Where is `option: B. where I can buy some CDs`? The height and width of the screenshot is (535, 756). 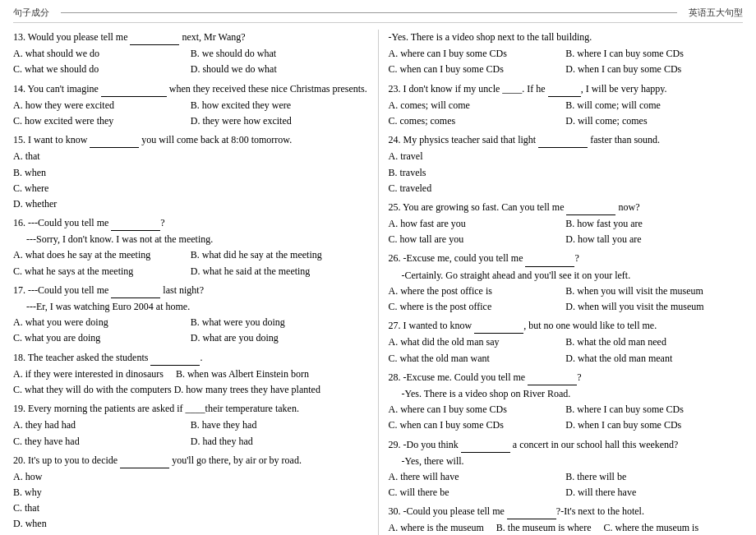 option: B. where I can buy some CDs is located at coordinates (654, 409).